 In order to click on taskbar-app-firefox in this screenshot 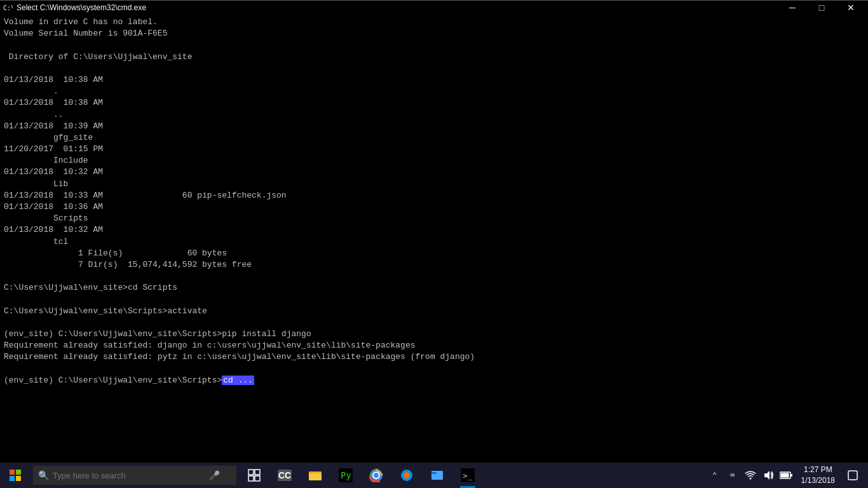, I will do `click(407, 475)`.